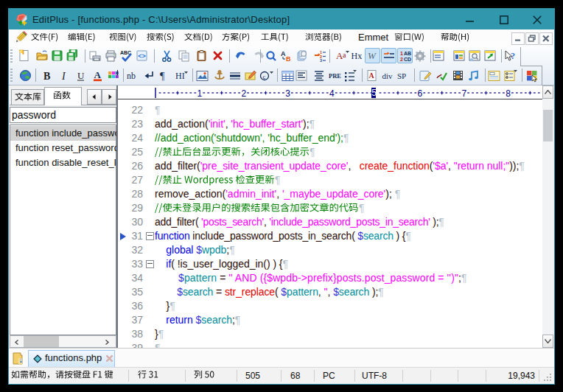  I want to click on svg-text: div, so click(388, 76).